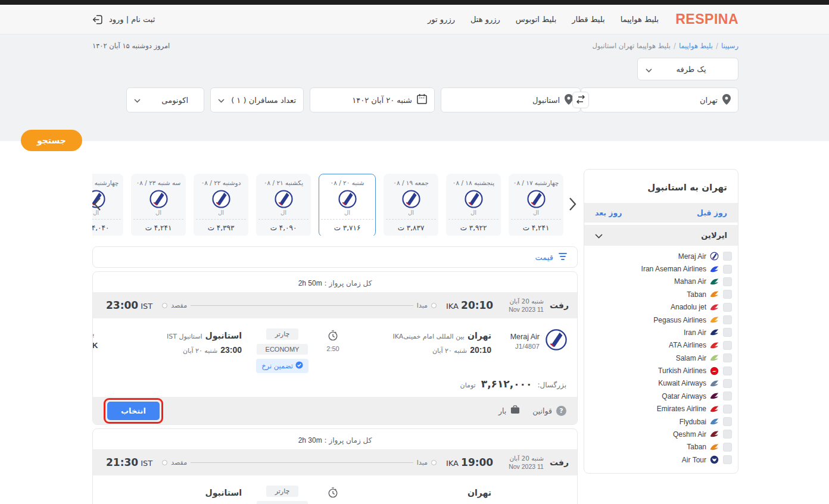 This screenshot has height=504, width=829. I want to click on airline-filter-row: Air Tour, so click(662, 459).